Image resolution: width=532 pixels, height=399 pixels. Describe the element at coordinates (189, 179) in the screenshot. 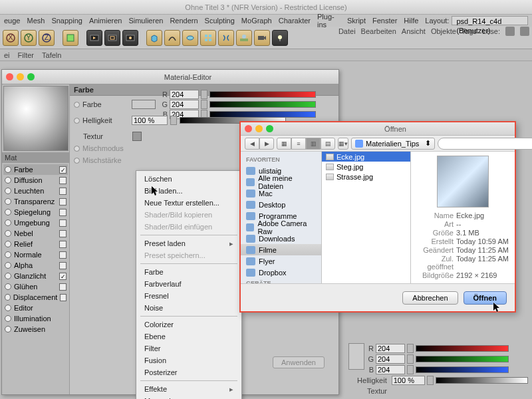

I see `context-menu-item: Löschen` at that location.